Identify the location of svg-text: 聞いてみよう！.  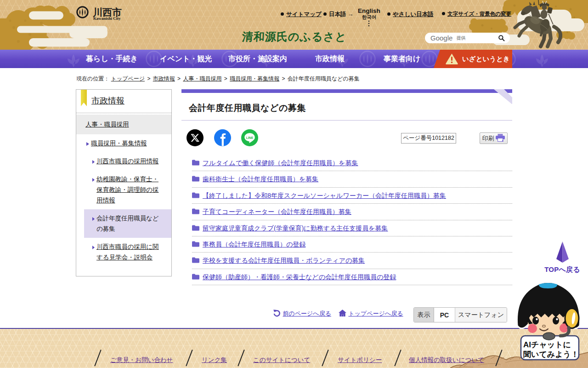
(551, 354).